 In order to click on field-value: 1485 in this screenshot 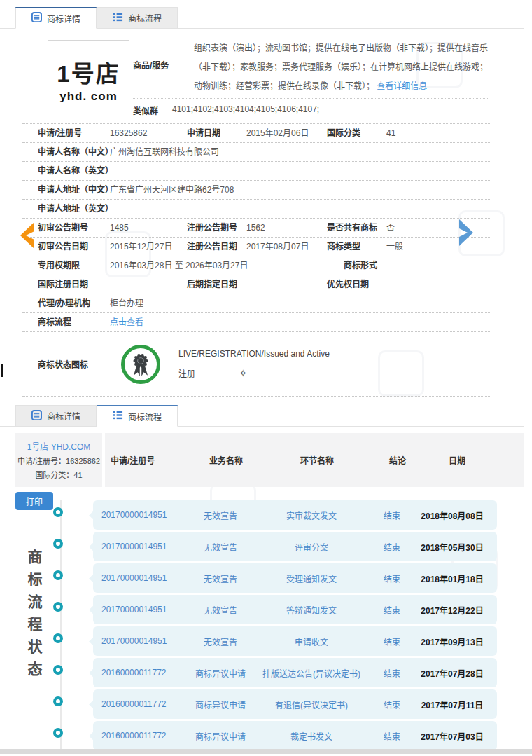, I will do `click(148, 228)`.